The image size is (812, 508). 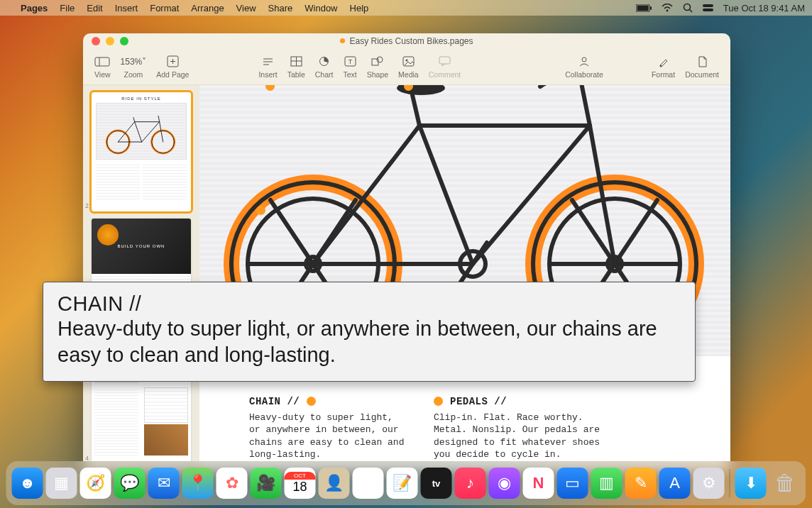 I want to click on menu-insert: Insert, so click(x=126, y=9).